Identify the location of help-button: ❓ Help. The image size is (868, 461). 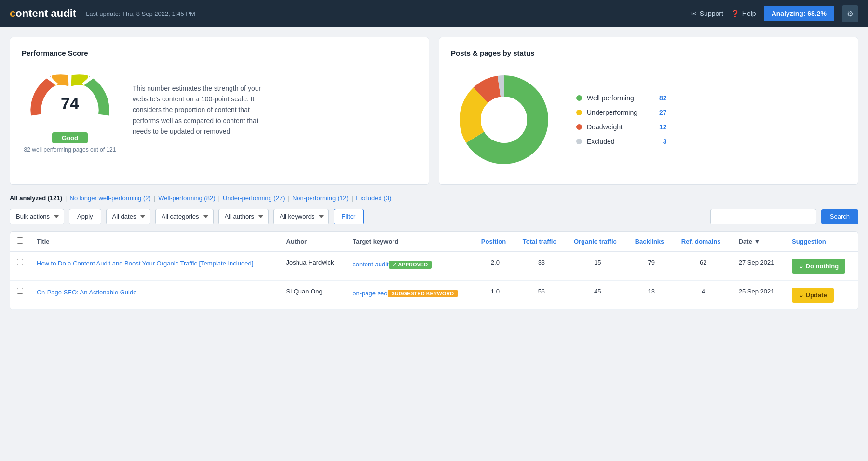
(744, 14).